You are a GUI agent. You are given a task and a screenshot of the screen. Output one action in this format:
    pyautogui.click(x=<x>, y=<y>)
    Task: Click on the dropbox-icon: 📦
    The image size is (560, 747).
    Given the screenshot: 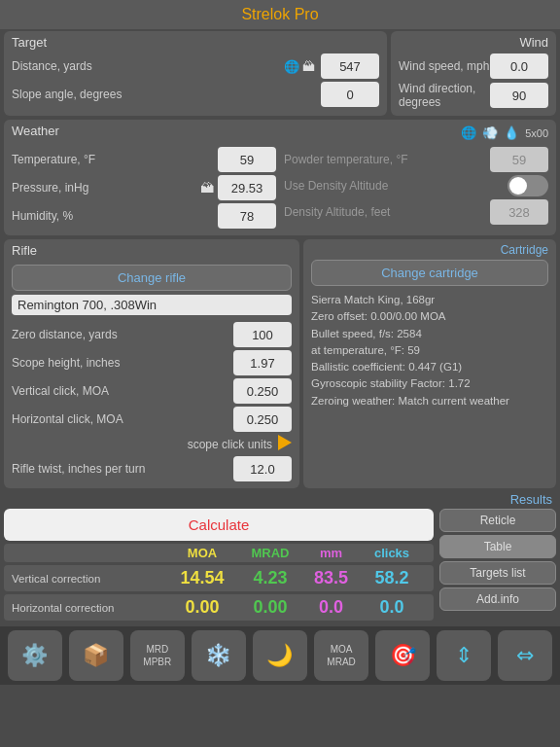 What is the action you would take?
    pyautogui.click(x=95, y=656)
    